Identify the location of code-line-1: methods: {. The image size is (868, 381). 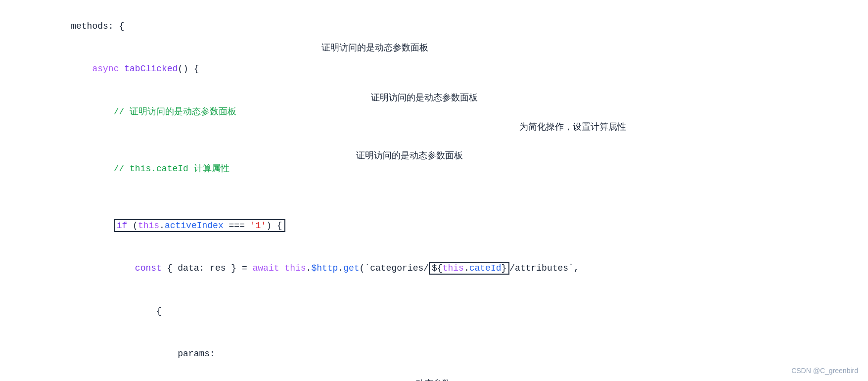
(451, 26).